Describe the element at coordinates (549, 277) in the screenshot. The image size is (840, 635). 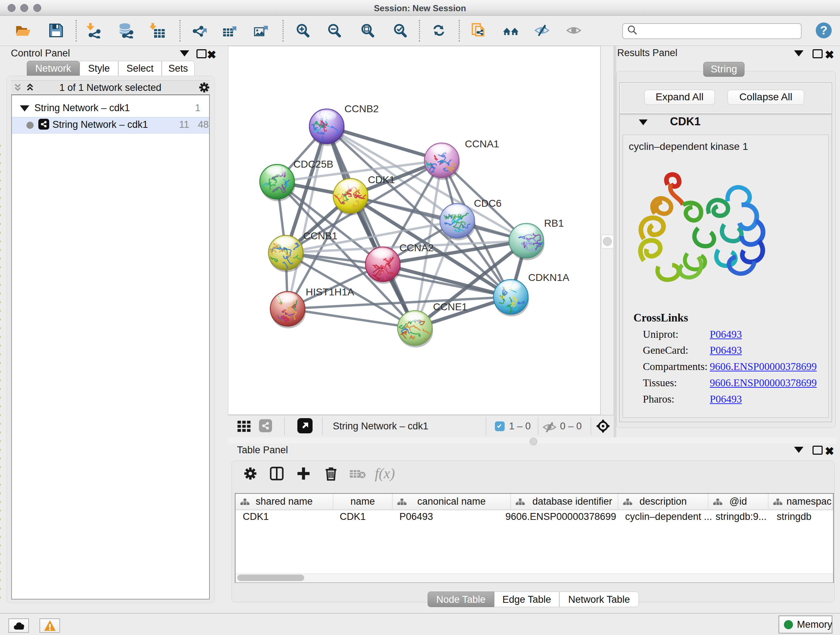
I see `svg-text: CDKN1A` at that location.